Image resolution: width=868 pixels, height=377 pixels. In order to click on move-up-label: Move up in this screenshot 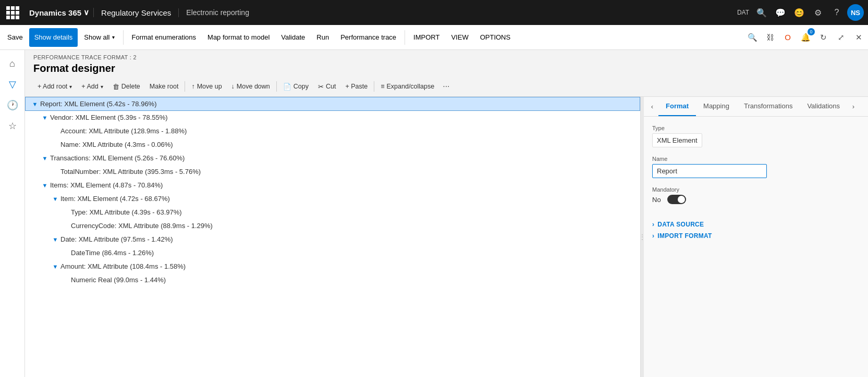, I will do `click(210, 86)`.